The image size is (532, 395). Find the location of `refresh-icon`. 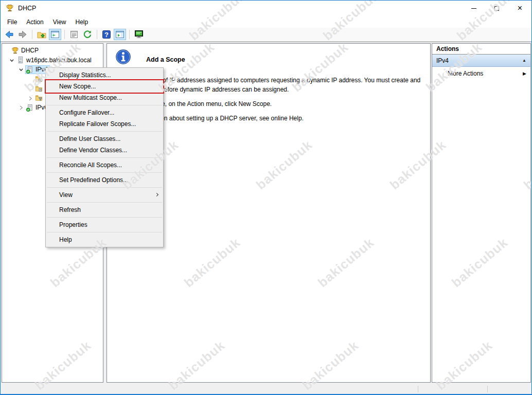

refresh-icon is located at coordinates (87, 34).